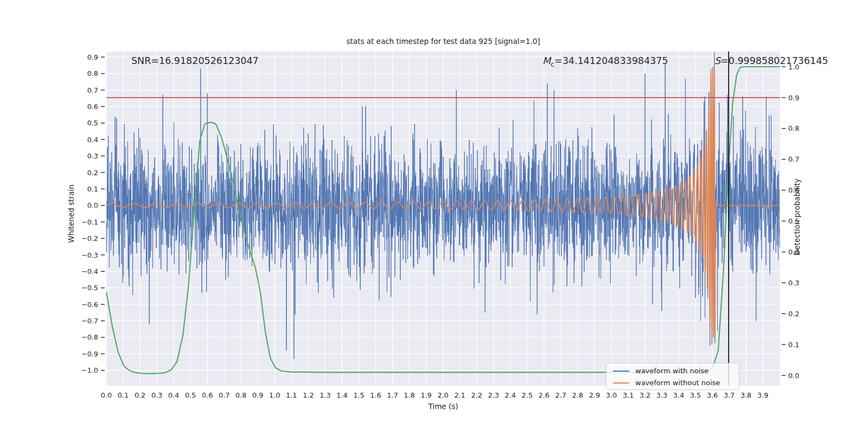  What do you see at coordinates (90, 255) in the screenshot?
I see `y-left-tick-label: −0.3` at bounding box center [90, 255].